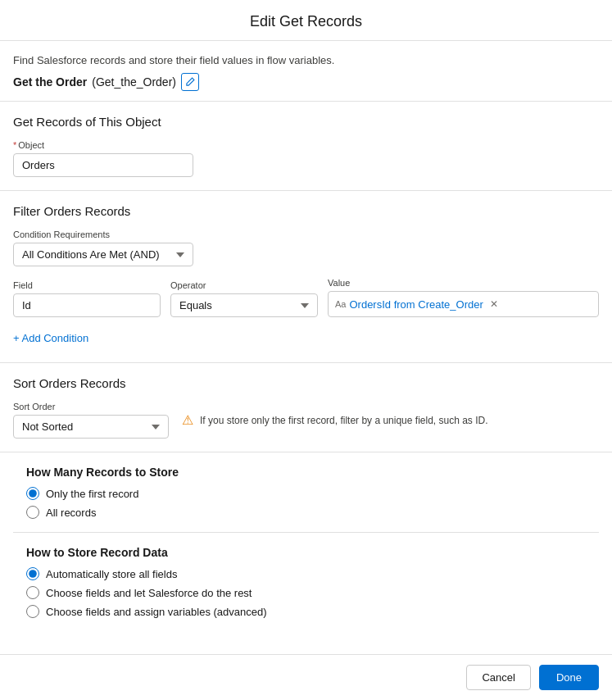 The width and height of the screenshot is (612, 700). Describe the element at coordinates (91, 426) in the screenshot. I see `sort-order-select: Not Sorted Ascending Descending` at that location.